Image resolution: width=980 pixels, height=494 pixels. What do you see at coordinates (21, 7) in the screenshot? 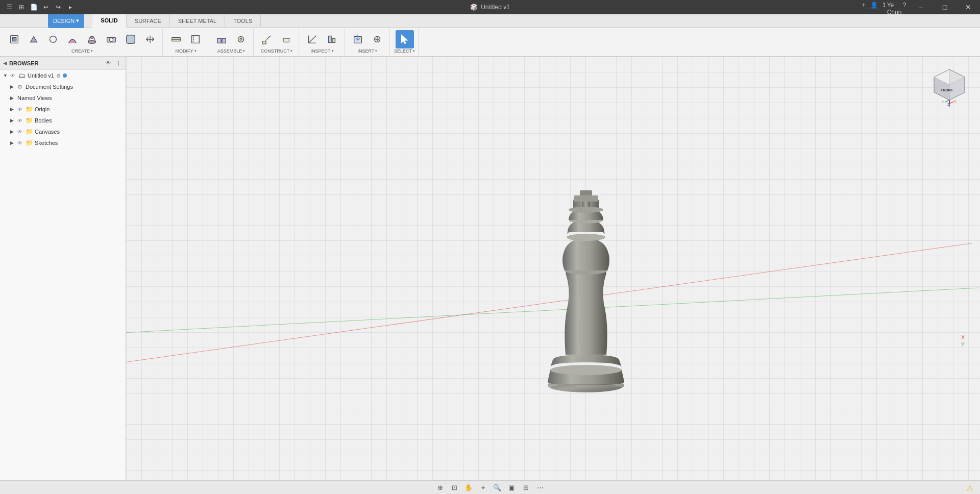
I see `grid-apps-button: ⊞` at bounding box center [21, 7].